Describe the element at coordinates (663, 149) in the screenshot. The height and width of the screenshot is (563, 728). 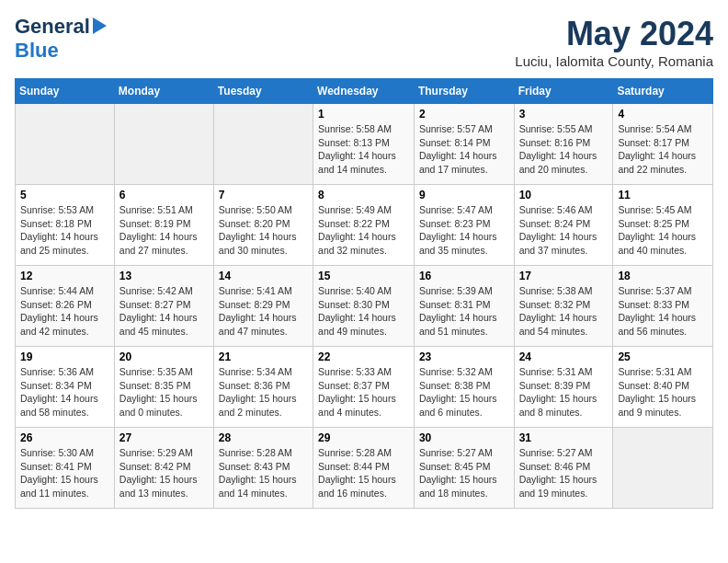
I see `day-info: Sunrise: 5:54 AM Sunset: 8:17 PM Dayligh…` at that location.